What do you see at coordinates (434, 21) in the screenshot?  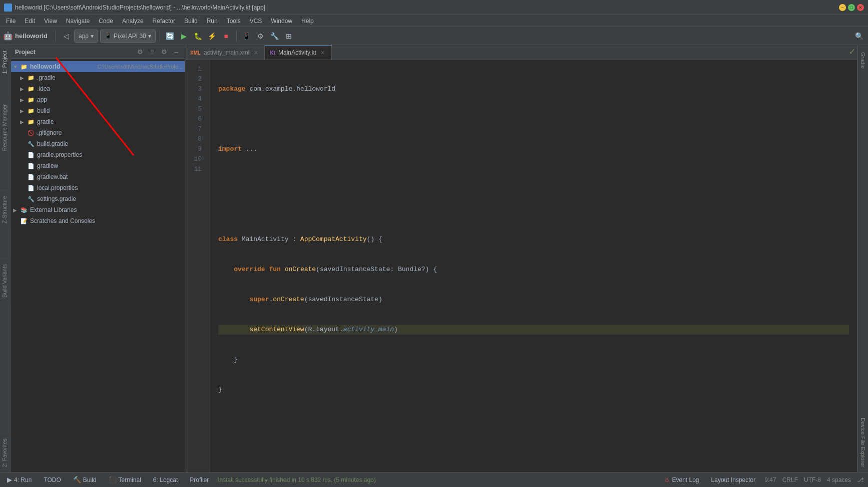 I see `menu-bar: File Edit View Navigate Code Analyze Ref…` at bounding box center [434, 21].